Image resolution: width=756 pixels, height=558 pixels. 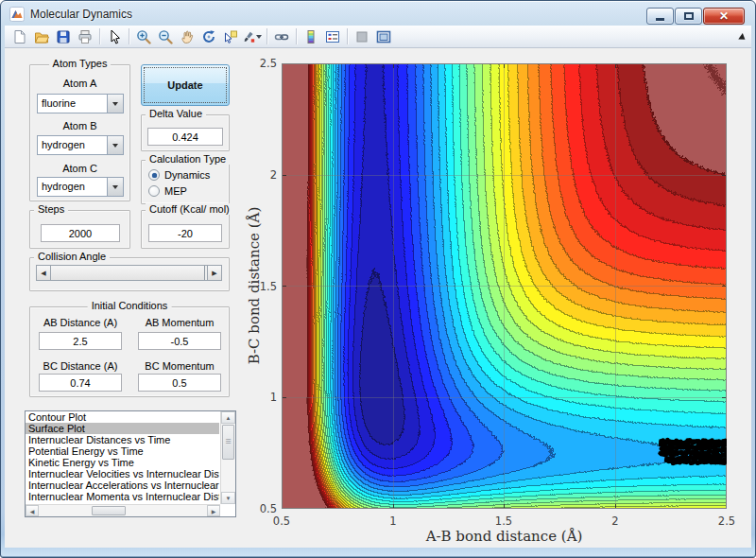 What do you see at coordinates (362, 37) in the screenshot?
I see `hide-plot-tools-icon` at bounding box center [362, 37].